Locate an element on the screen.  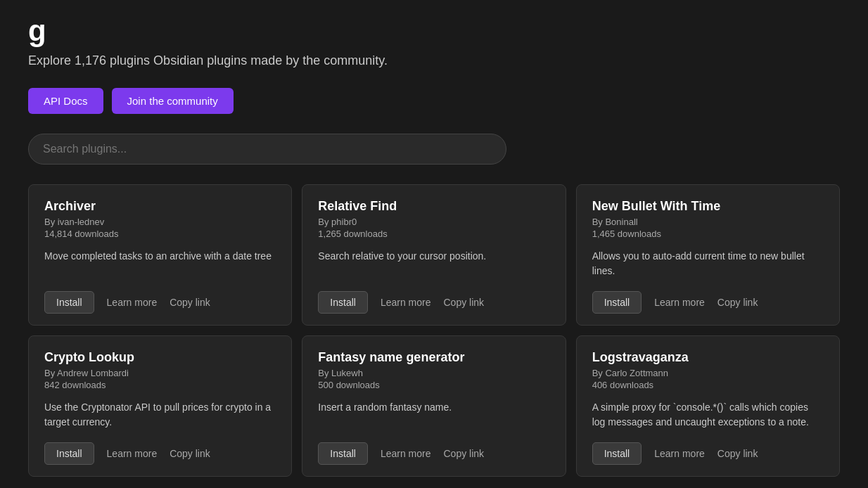
button-row: API Docs Join the community is located at coordinates (434, 101).